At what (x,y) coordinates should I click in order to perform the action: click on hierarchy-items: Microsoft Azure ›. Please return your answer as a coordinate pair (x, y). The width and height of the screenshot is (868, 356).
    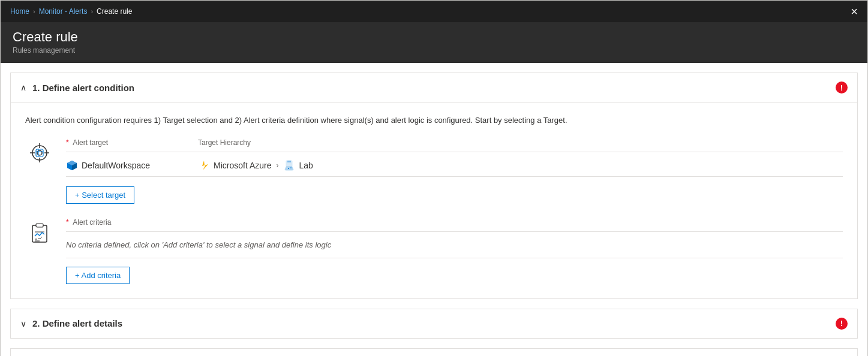
    Looking at the image, I should click on (256, 165).